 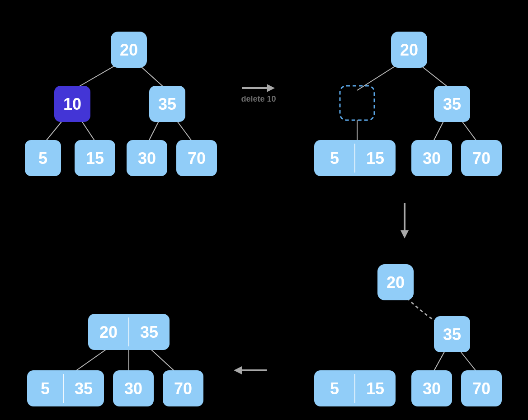 I want to click on step3: 20 35 5 15 30 70, so click(x=408, y=335).